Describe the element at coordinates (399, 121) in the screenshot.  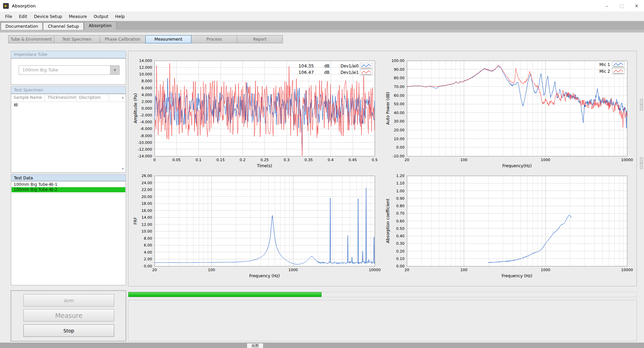
I see `svg-text: 30.00` at that location.